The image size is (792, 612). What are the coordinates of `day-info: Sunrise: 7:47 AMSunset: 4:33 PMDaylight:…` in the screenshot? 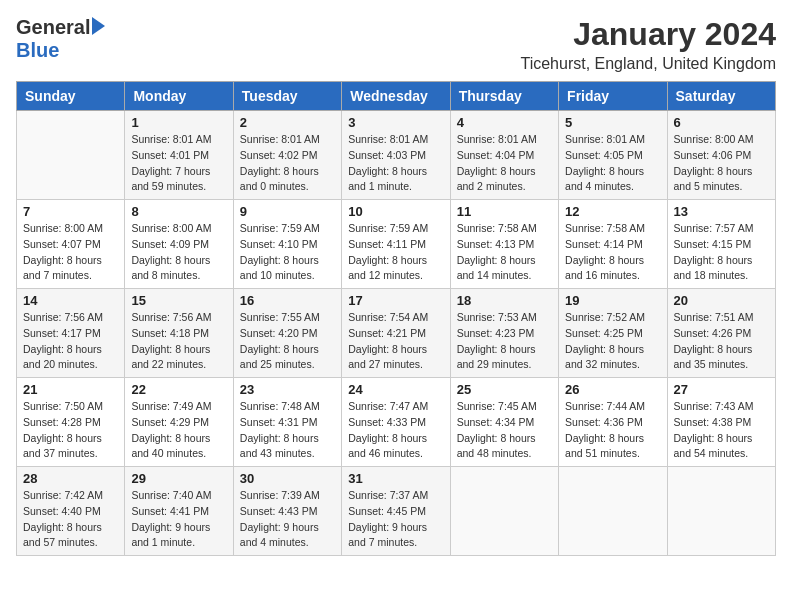 It's located at (396, 430).